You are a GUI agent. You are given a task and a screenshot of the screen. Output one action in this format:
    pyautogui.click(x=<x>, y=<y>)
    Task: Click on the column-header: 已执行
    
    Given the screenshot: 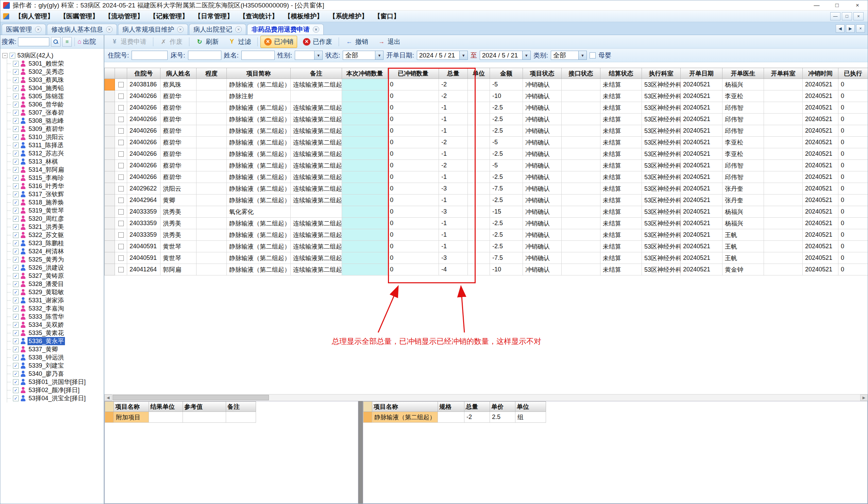 What is the action you would take?
    pyautogui.click(x=853, y=73)
    